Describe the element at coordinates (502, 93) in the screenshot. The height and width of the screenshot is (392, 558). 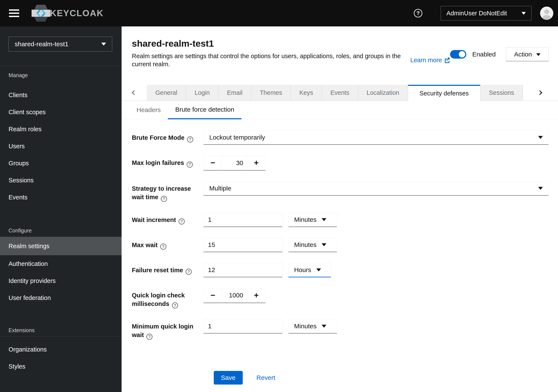
I see `tab-sessions: Sessions` at that location.